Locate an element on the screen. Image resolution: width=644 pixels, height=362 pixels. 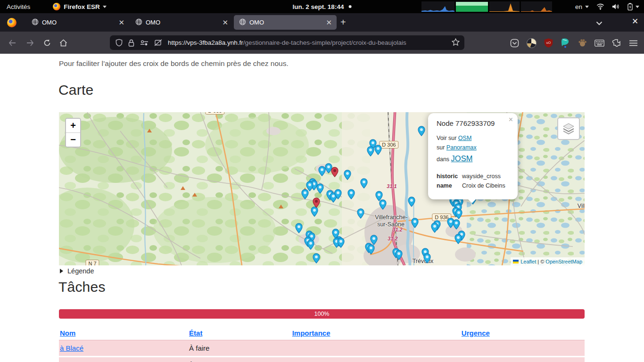
svg-text: uO is located at coordinates (548, 42).